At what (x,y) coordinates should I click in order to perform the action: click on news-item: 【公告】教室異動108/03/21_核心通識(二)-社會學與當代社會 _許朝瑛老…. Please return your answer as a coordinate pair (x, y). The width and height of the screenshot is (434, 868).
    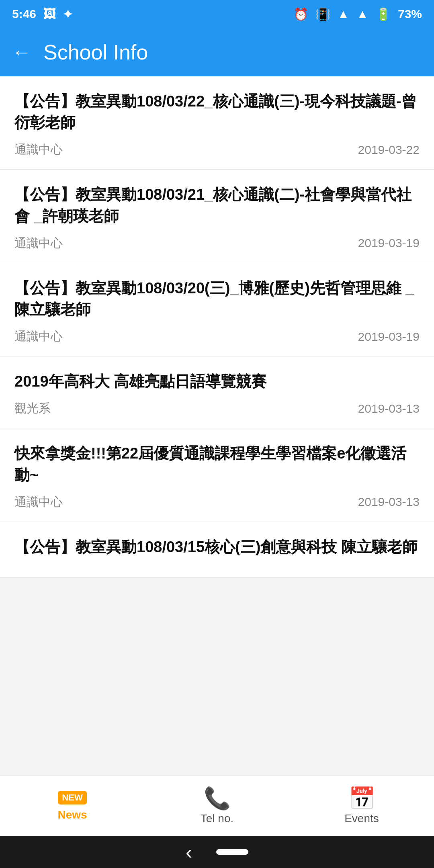
    Looking at the image, I should click on (217, 216).